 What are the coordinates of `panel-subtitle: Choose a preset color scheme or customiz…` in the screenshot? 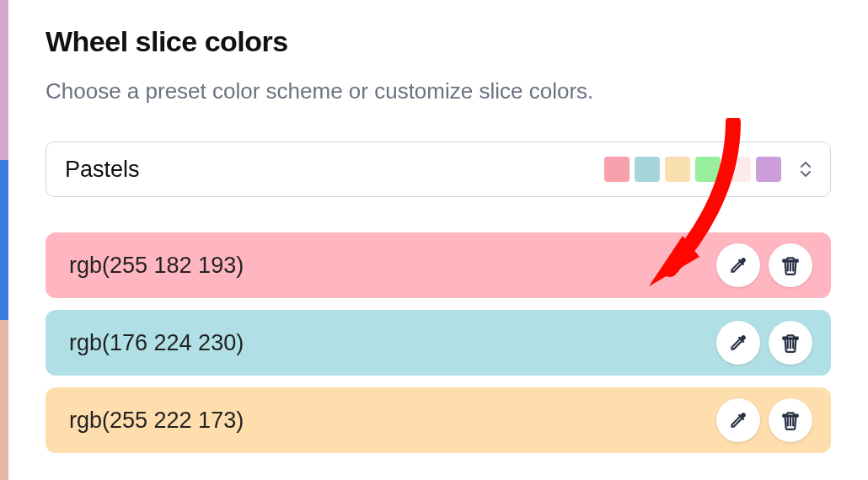 It's located at (438, 91).